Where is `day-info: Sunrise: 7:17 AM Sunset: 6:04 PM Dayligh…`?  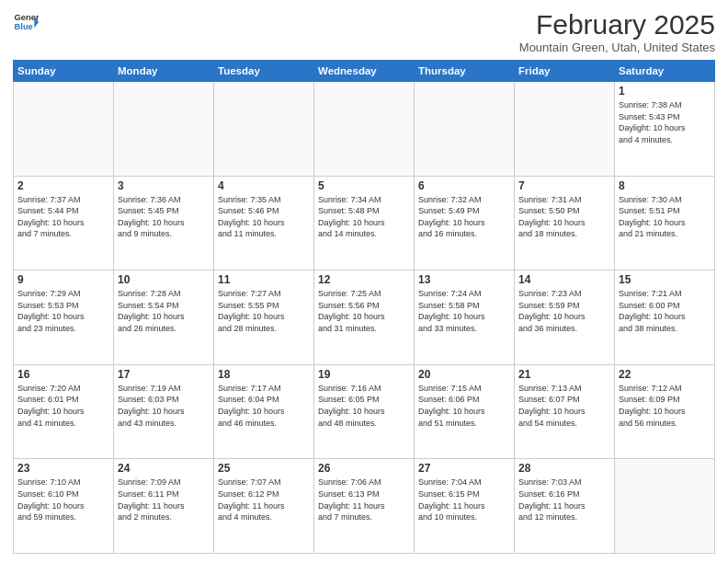
day-info: Sunrise: 7:17 AM Sunset: 6:04 PM Dayligh… is located at coordinates (264, 406).